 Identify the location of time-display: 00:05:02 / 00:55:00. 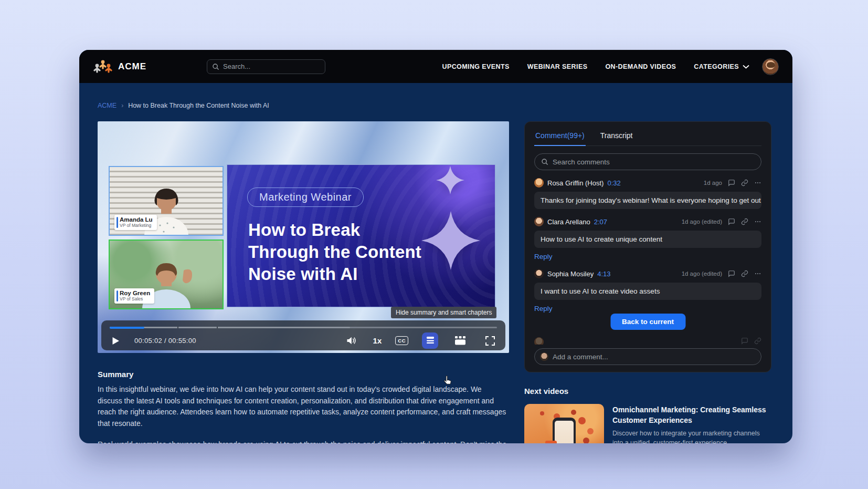
(165, 340).